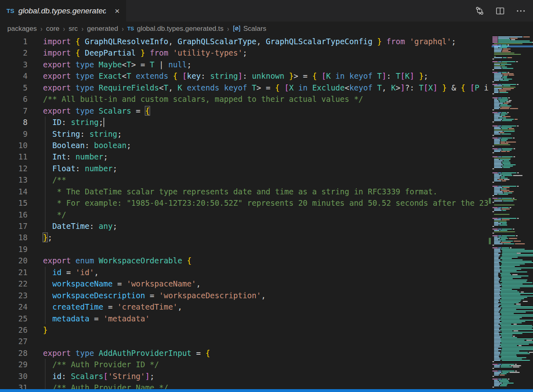 The height and width of the screenshot is (392, 533). Describe the element at coordinates (512, 213) in the screenshot. I see `minimap` at that location.